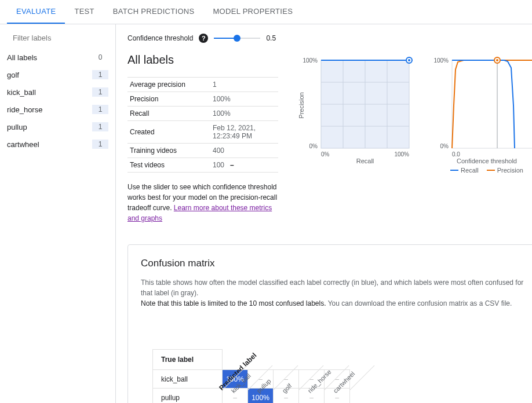 The image size is (532, 403). Describe the element at coordinates (456, 154) in the screenshot. I see `svg-text: 0.0` at that location.